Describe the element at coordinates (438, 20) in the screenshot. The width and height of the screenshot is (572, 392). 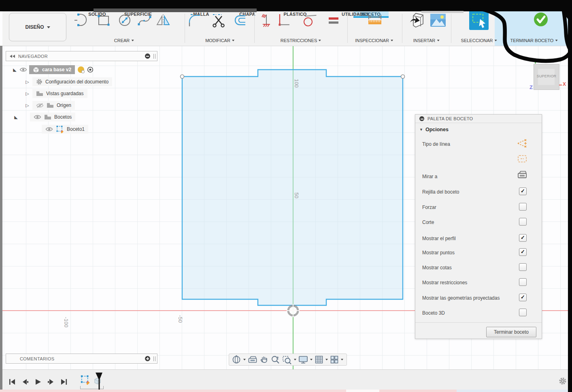
I see `insert-image-icon` at that location.